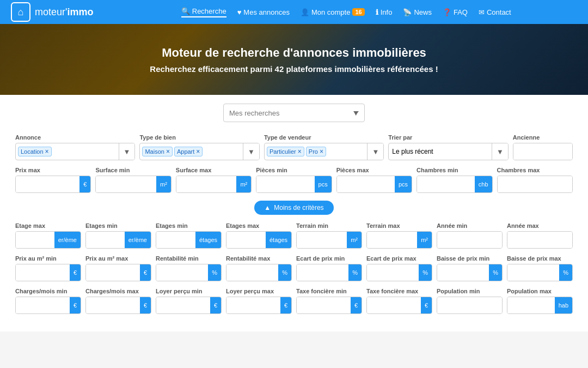 This screenshot has height=368, width=588. I want to click on nav-item-contact: ✉ Contact, so click(495, 12).